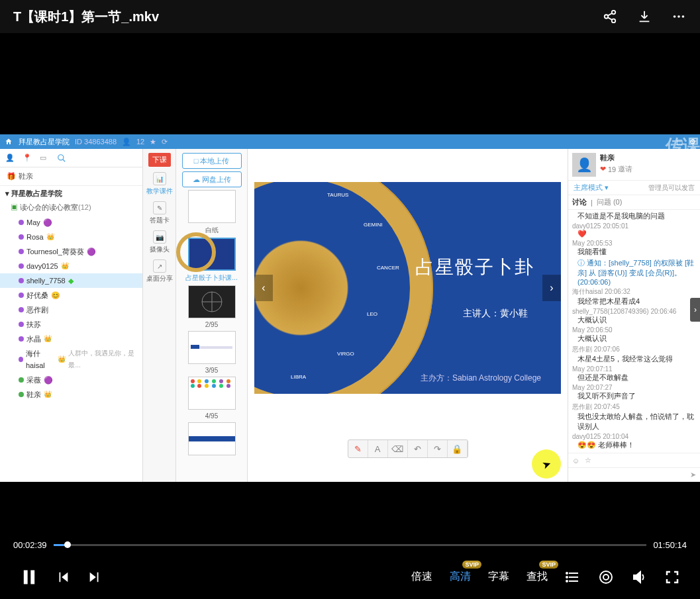 Image resolution: width=700 pixels, height=599 pixels. Describe the element at coordinates (548, 565) in the screenshot. I see `vip-badge: SVIP` at that location.